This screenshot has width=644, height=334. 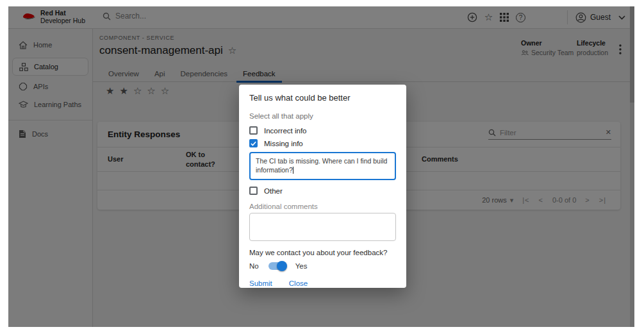 I want to click on text-cursor, so click(x=293, y=171).